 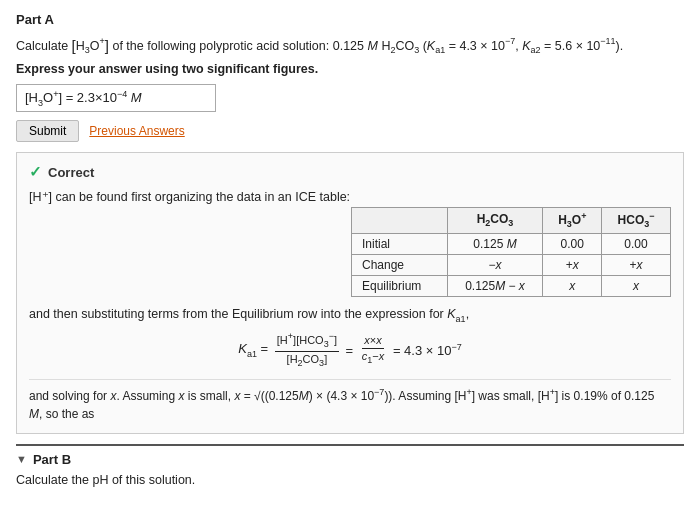 I want to click on ice-row-equil-label: Equilibrium, so click(x=400, y=286).